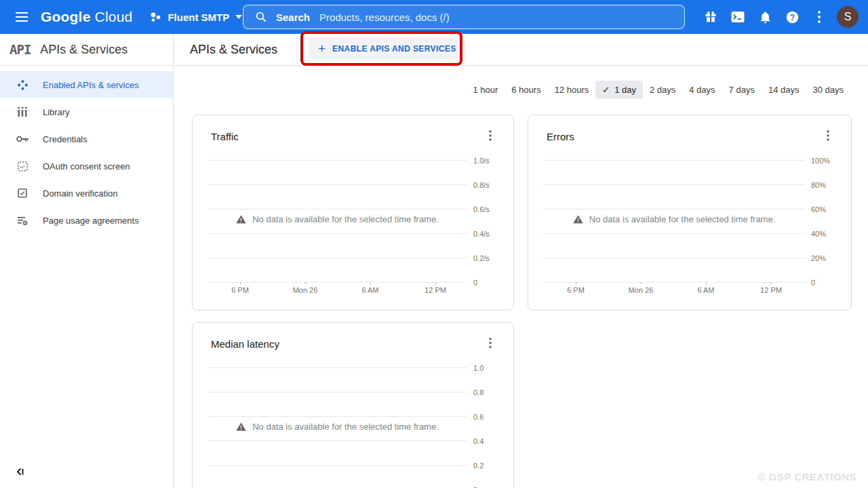  What do you see at coordinates (338, 160) in the screenshot?
I see `gridline: 1.0/s` at bounding box center [338, 160].